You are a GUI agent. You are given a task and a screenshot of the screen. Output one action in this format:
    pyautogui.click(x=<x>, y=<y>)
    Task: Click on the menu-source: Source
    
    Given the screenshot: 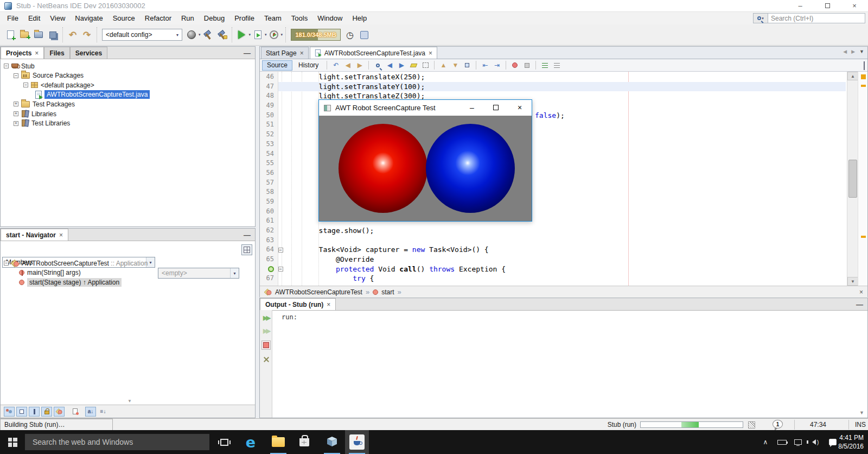 What is the action you would take?
    pyautogui.click(x=124, y=18)
    